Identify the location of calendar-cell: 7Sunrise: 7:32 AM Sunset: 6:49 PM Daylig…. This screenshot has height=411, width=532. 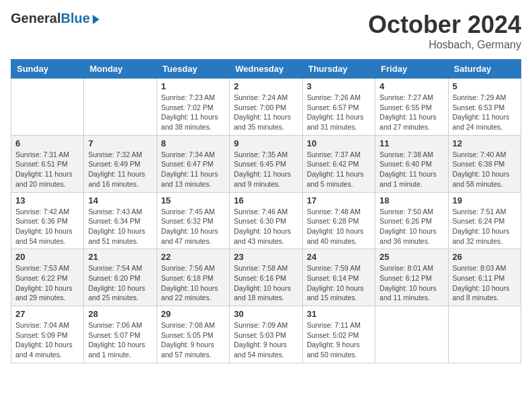
(120, 164).